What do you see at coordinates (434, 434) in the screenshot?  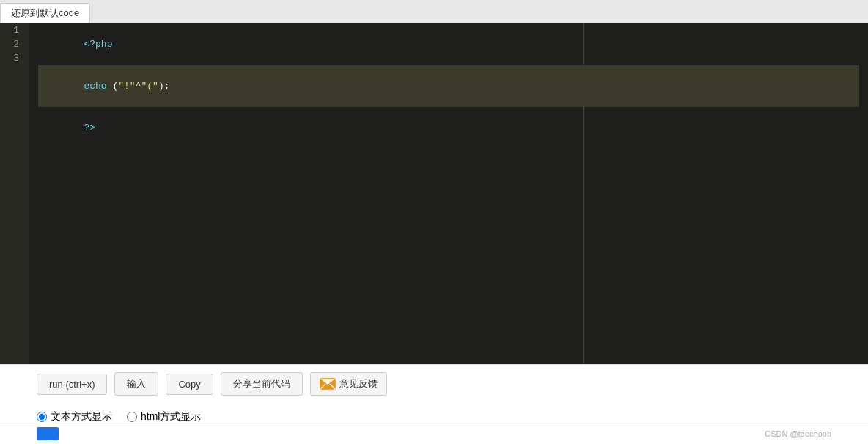 I see `bottom-bar: CSDN @teecnoob` at bounding box center [434, 434].